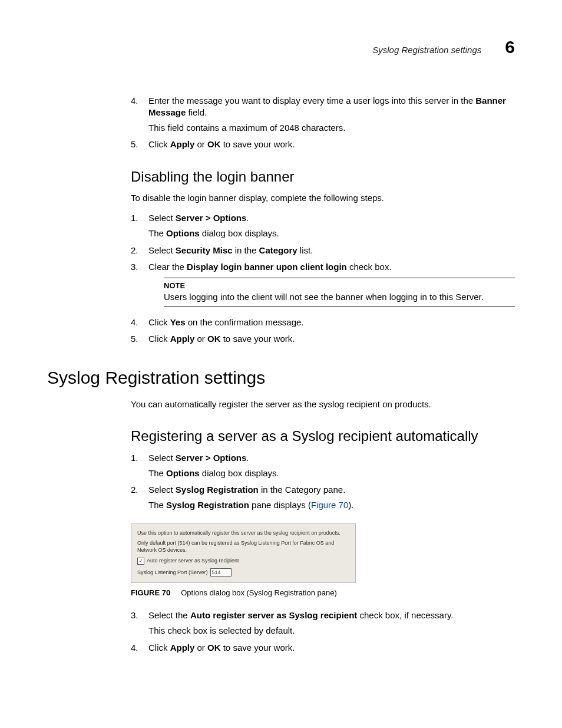  Describe the element at coordinates (339, 286) in the screenshot. I see `note-title: NOTE` at that location.